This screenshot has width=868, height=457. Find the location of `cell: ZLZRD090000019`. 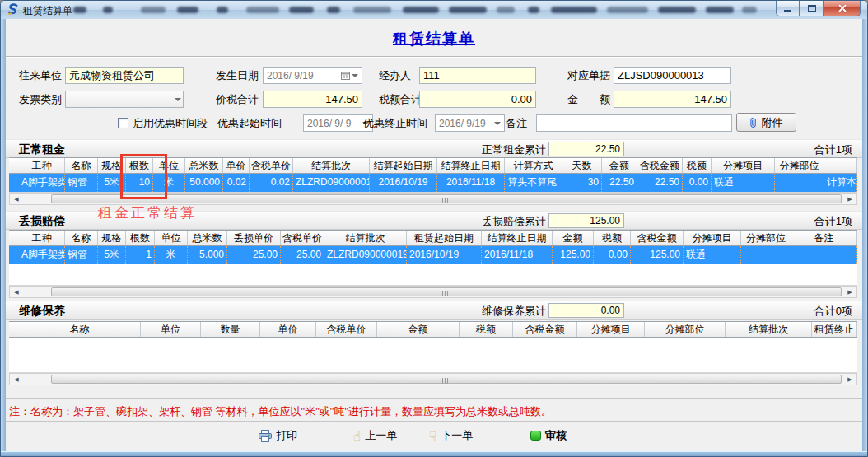

cell: ZLZRD090000019 is located at coordinates (331, 183).